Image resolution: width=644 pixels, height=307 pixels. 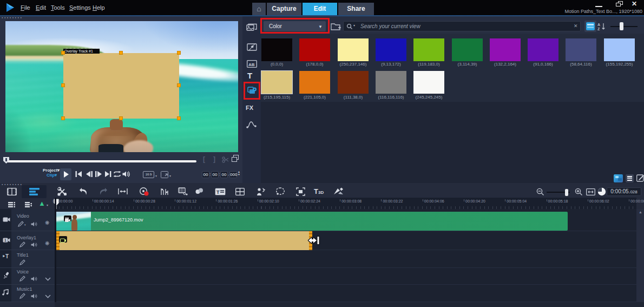 I want to click on svg-text: T, so click(x=218, y=192).